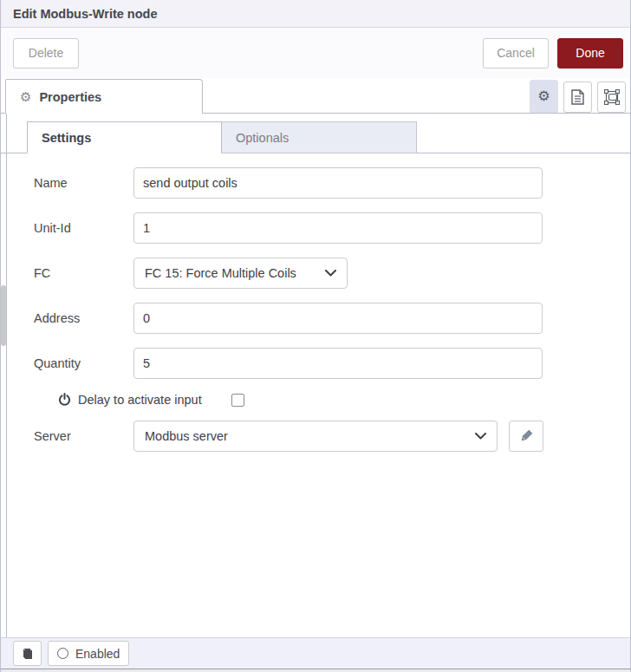 Image resolution: width=631 pixels, height=672 pixels. Describe the element at coordinates (241, 273) in the screenshot. I see `fc-select: FC 15: Force Multiple Coils` at that location.